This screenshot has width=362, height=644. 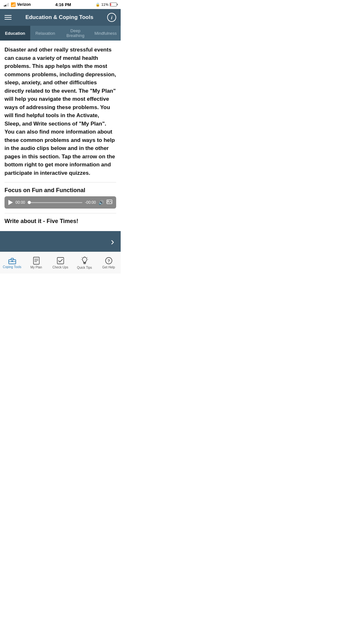 What do you see at coordinates (60, 221) in the screenshot?
I see `write-title: Write about it - Five Times!` at bounding box center [60, 221].